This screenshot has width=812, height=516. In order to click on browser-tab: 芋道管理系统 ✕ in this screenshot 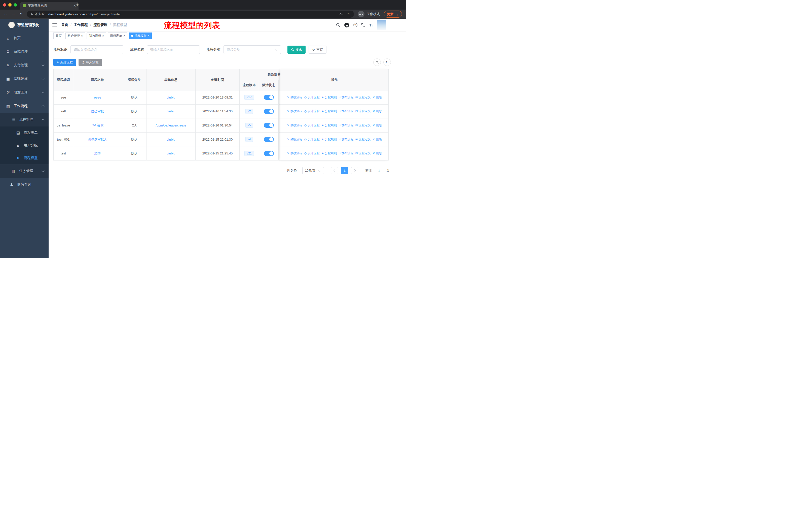, I will do `click(49, 5)`.